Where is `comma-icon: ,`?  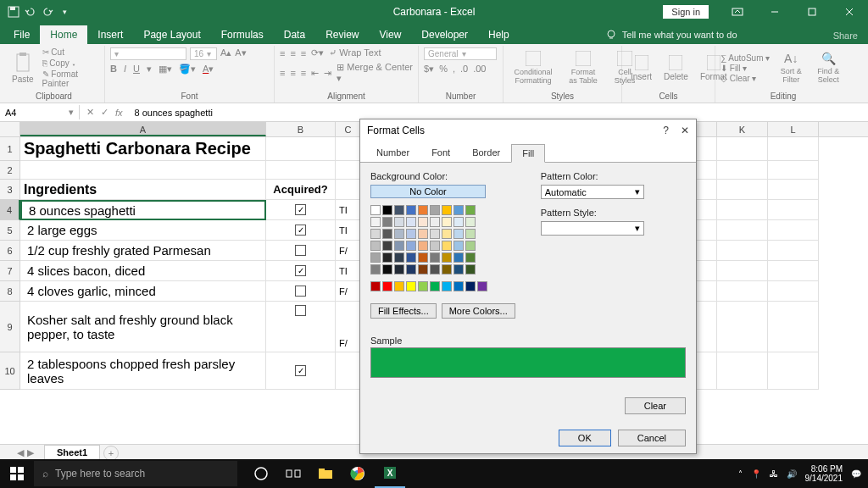
comma-icon: , is located at coordinates (454, 69).